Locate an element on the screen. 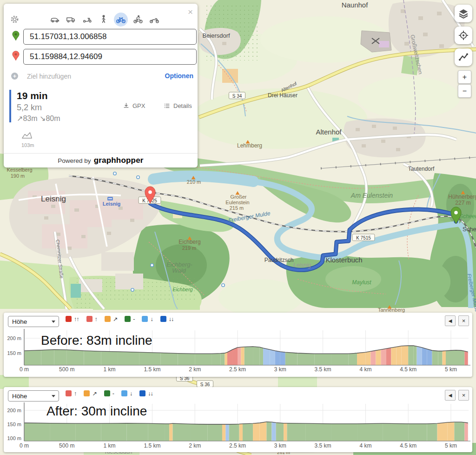  map-label: Tautendorf is located at coordinates (421, 169).